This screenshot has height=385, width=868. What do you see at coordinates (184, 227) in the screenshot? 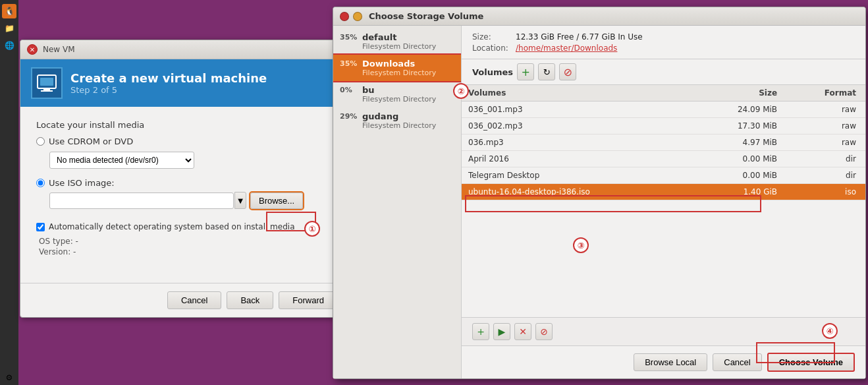
I see `auto-detect-row: Automatically detect operating system ba…` at bounding box center [184, 227].